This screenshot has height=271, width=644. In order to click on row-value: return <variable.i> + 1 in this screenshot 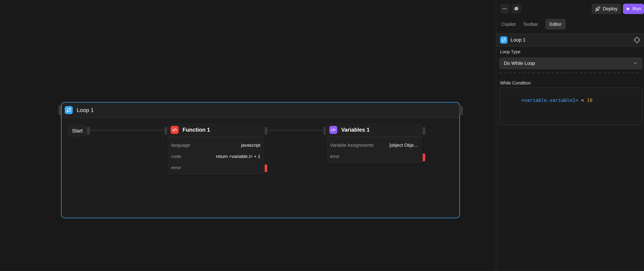, I will do `click(238, 156)`.